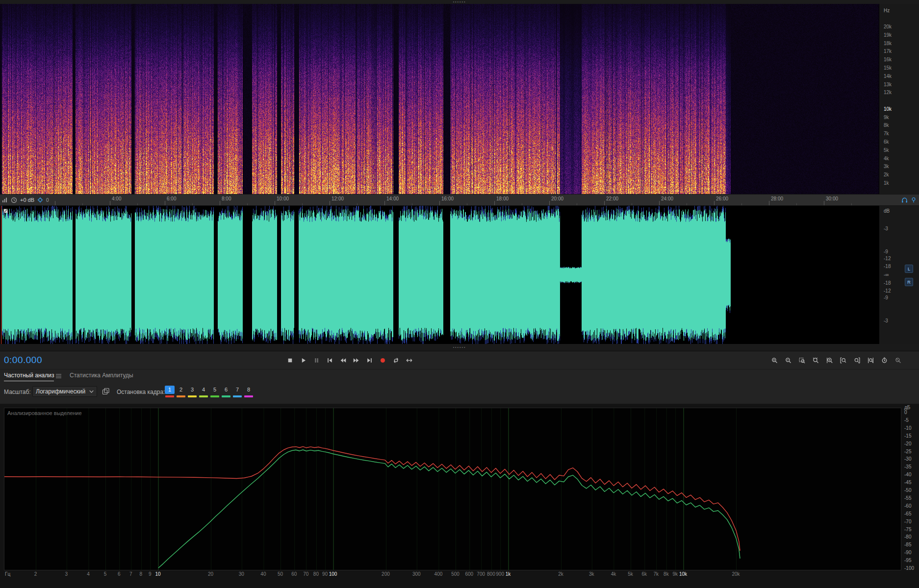 Image resolution: width=919 pixels, height=588 pixels. Describe the element at coordinates (61, 392) in the screenshot. I see `scale-select-value: Логарифмический` at that location.